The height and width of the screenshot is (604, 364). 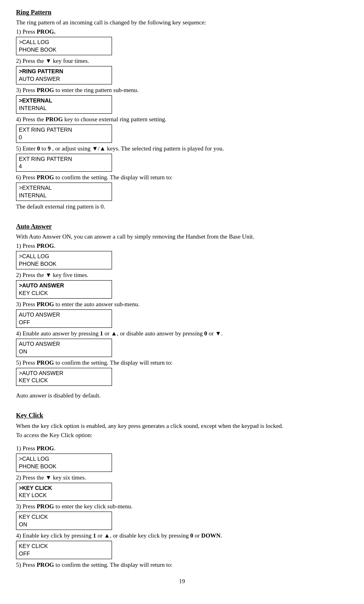 I want to click on ring-lcd-4-line2: 0, so click(x=20, y=137).